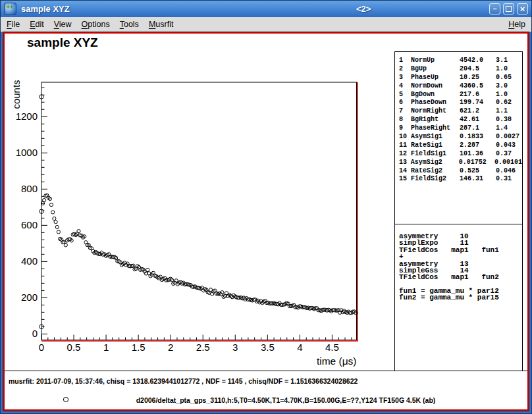 The width and height of the screenshot is (532, 414). Describe the element at coordinates (461, 87) in the screenshot. I see `fit-parameter-row: 4NormDown4360.53.0` at that location.